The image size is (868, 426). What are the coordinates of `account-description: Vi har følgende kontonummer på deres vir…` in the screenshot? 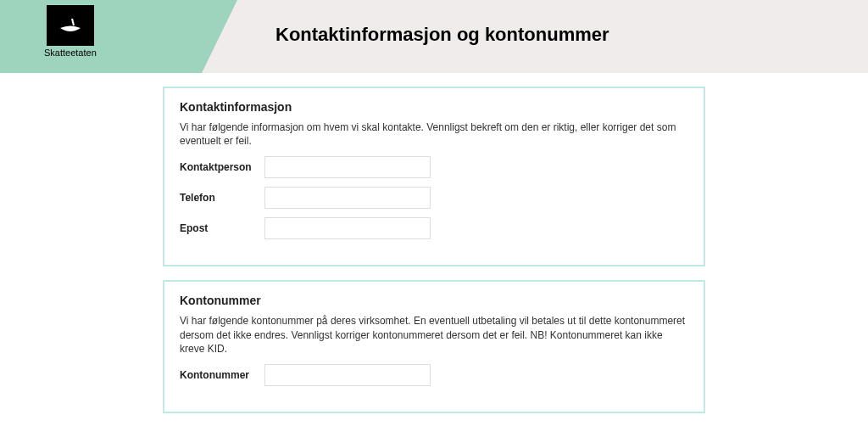 It's located at (434, 334).